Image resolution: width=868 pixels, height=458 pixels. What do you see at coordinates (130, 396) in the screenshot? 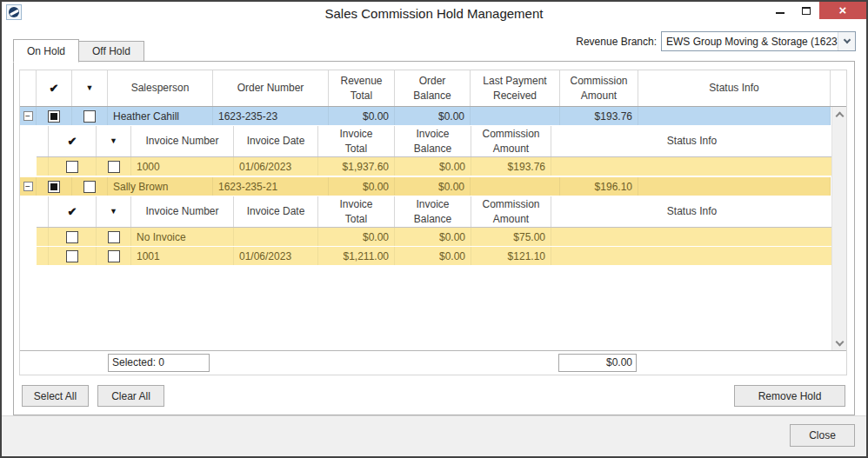
I see `clear-all-button: Clear All` at bounding box center [130, 396].